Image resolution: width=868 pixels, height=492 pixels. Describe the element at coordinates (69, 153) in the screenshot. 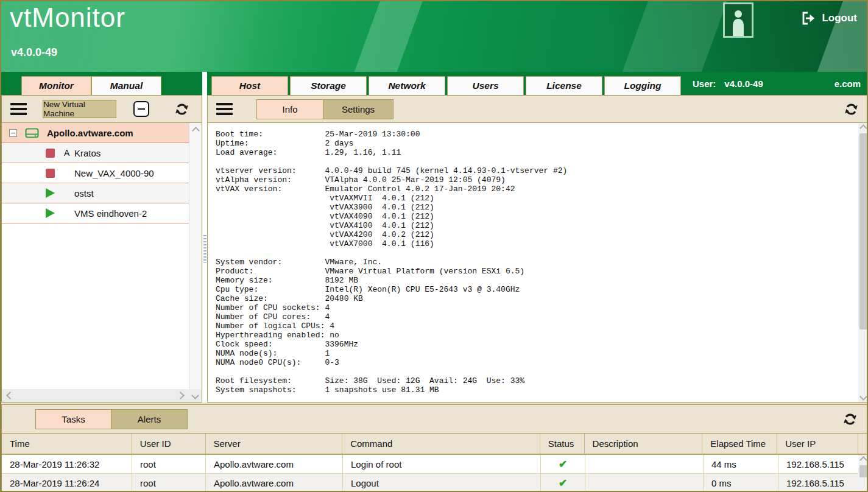

I see `vm-prefix: A` at that location.